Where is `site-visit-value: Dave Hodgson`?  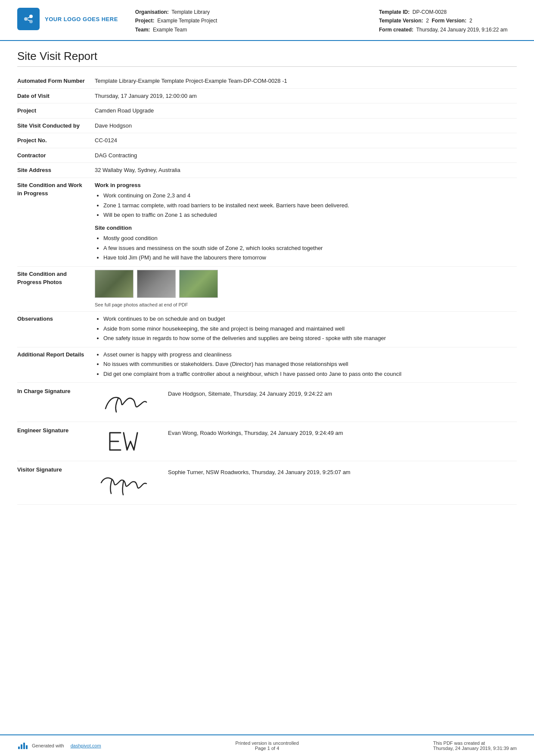
site-visit-value: Dave Hodgson is located at coordinates (306, 126).